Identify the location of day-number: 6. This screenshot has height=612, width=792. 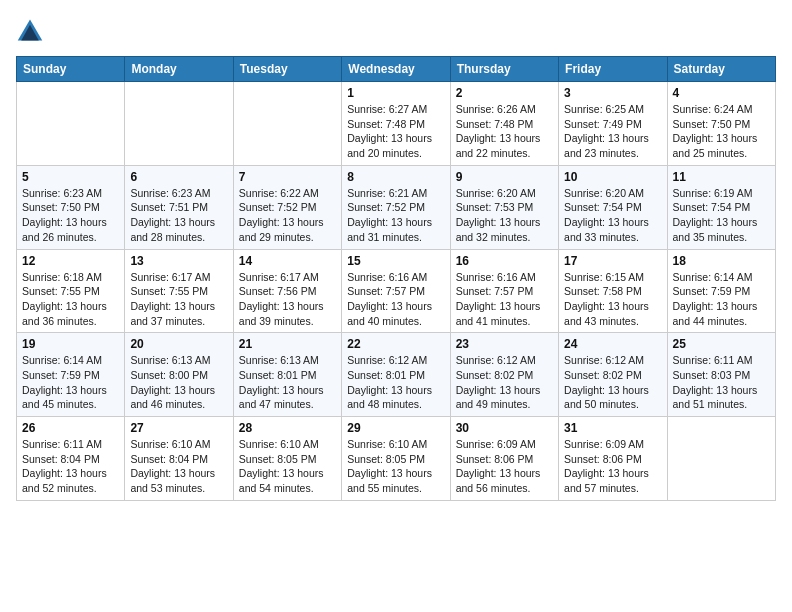
(178, 177).